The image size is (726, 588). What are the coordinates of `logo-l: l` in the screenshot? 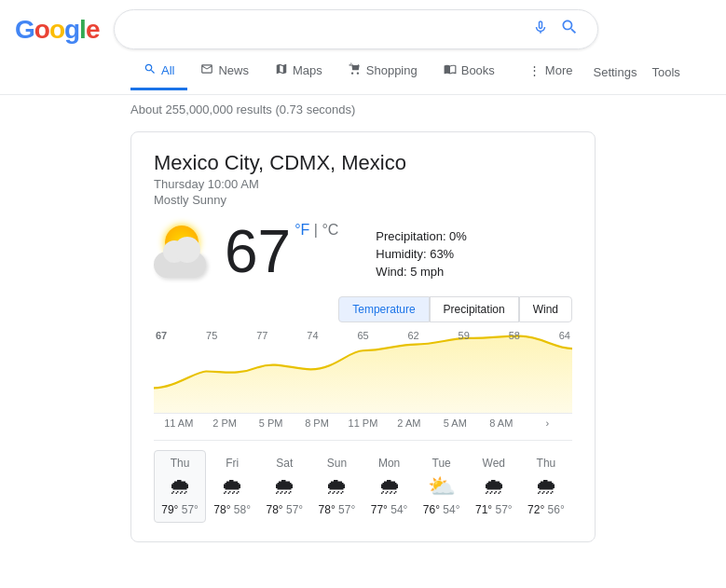 It's located at (82, 30).